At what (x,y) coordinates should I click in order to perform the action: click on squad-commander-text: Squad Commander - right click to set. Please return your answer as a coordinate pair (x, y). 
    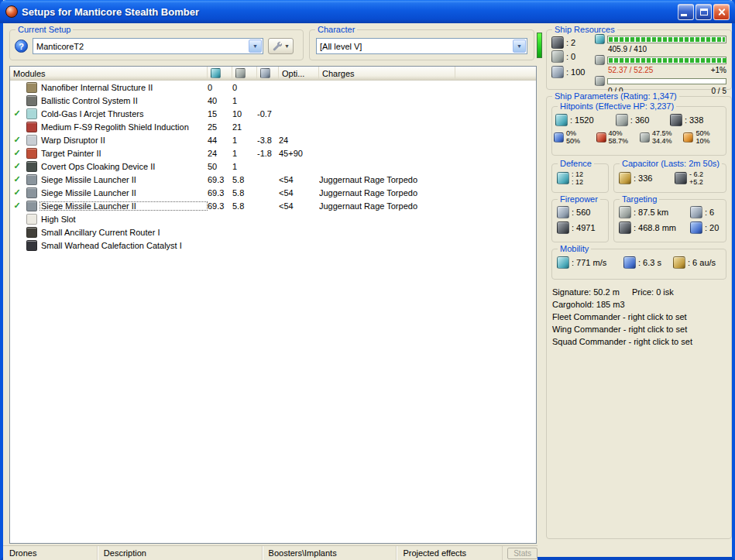
    Looking at the image, I should click on (623, 342).